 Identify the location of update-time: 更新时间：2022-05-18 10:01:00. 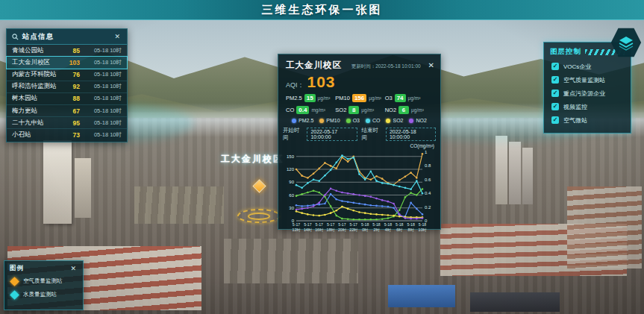
(384, 67).